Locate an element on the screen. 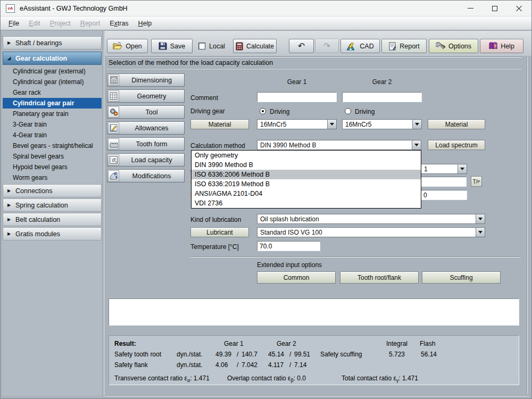 Image resolution: width=532 pixels, height=399 pixels. sidebar-item-4-gear-train: 4-Gear train is located at coordinates (52, 135).